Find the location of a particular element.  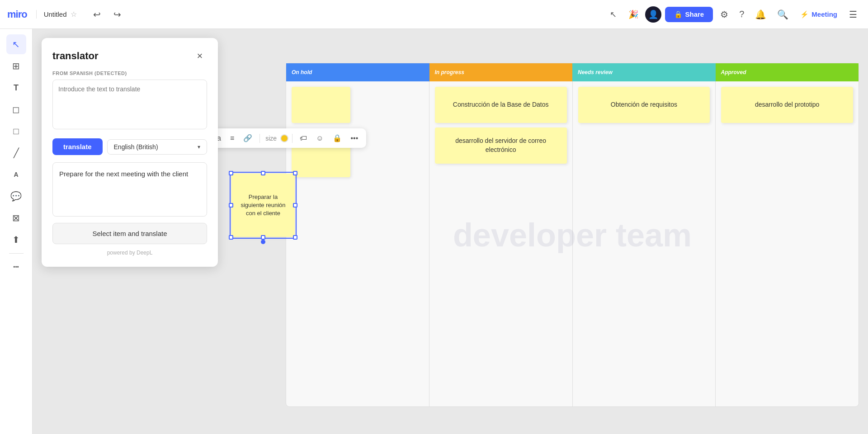

panel-header: translator × is located at coordinates (130, 56).